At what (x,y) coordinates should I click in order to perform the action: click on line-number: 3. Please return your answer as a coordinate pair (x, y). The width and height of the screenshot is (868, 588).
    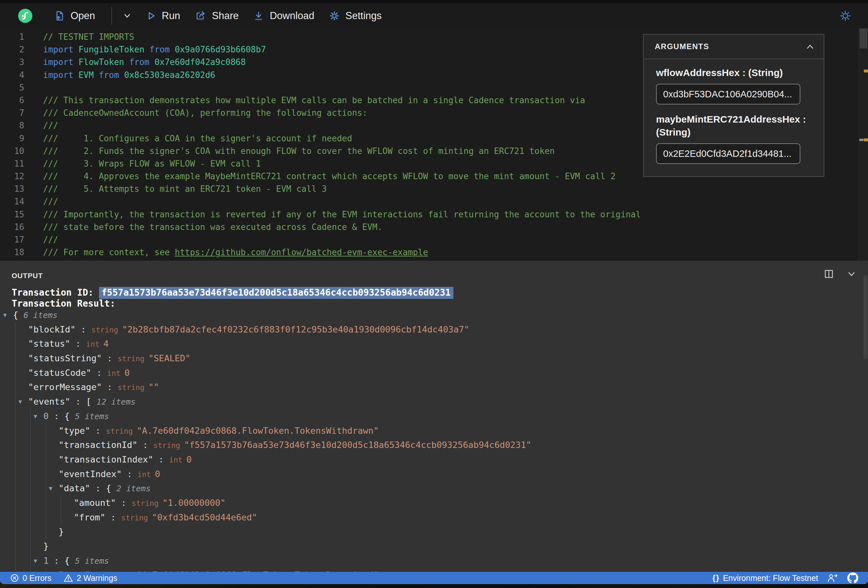
    Looking at the image, I should click on (22, 62).